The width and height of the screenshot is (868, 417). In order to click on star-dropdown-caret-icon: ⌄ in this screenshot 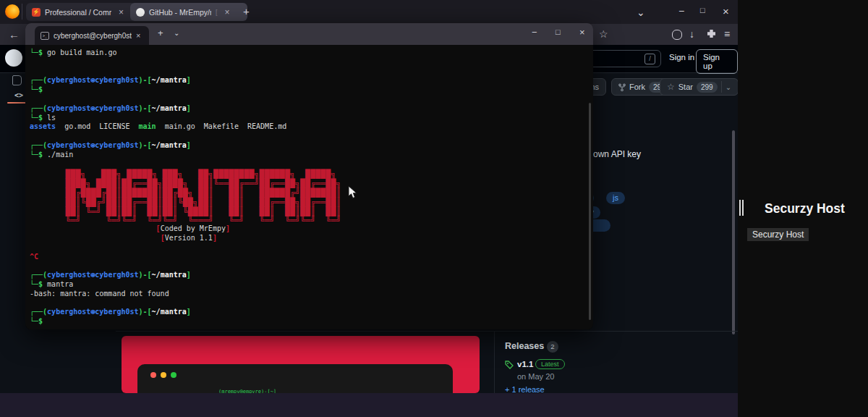, I will do `click(728, 87)`.